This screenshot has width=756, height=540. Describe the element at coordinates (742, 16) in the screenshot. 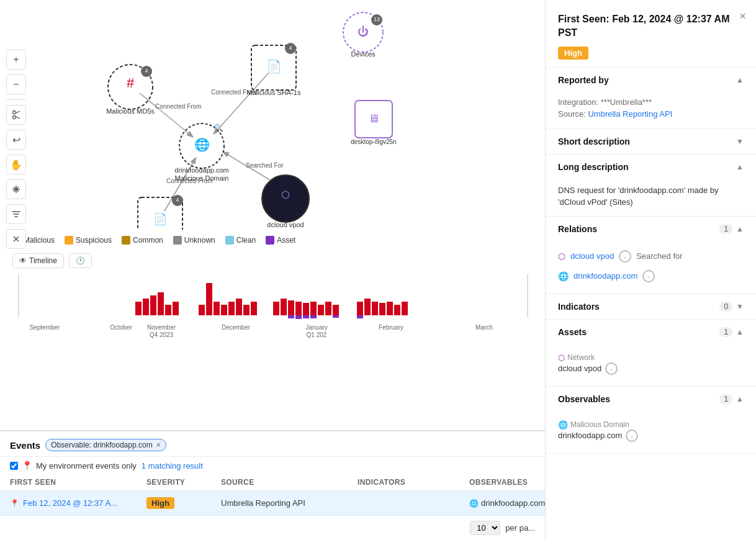

I see `close-button: ×` at that location.